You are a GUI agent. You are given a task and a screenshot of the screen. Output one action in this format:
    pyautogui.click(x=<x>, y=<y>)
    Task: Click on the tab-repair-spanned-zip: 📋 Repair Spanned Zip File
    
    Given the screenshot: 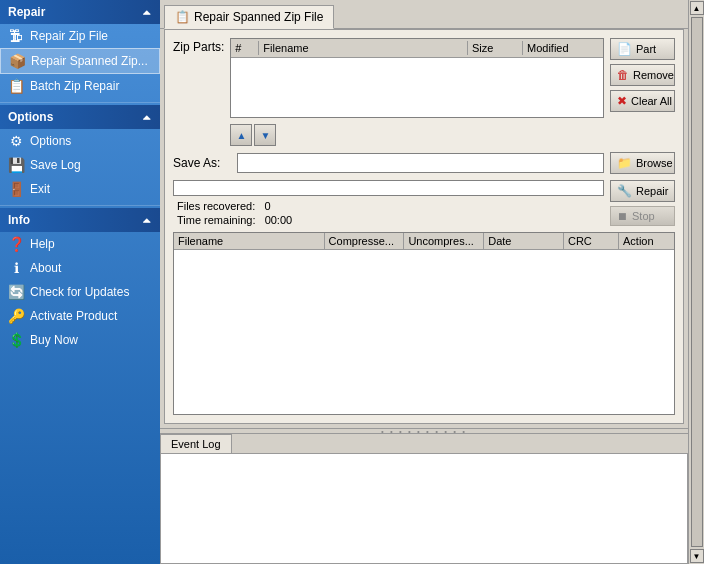 What is the action you would take?
    pyautogui.click(x=249, y=17)
    